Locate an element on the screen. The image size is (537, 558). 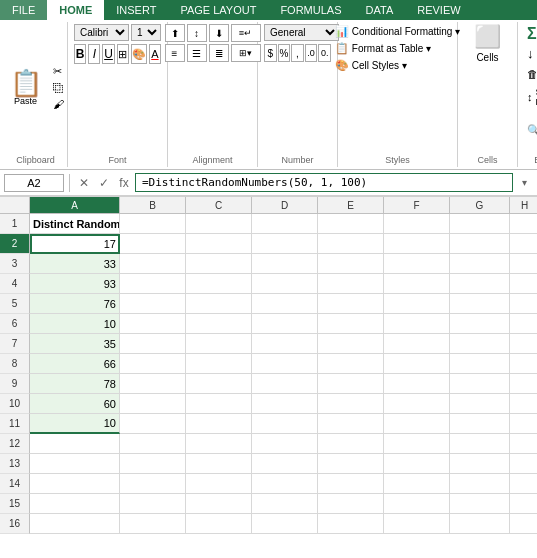
cell-c15 is located at coordinates (219, 504).